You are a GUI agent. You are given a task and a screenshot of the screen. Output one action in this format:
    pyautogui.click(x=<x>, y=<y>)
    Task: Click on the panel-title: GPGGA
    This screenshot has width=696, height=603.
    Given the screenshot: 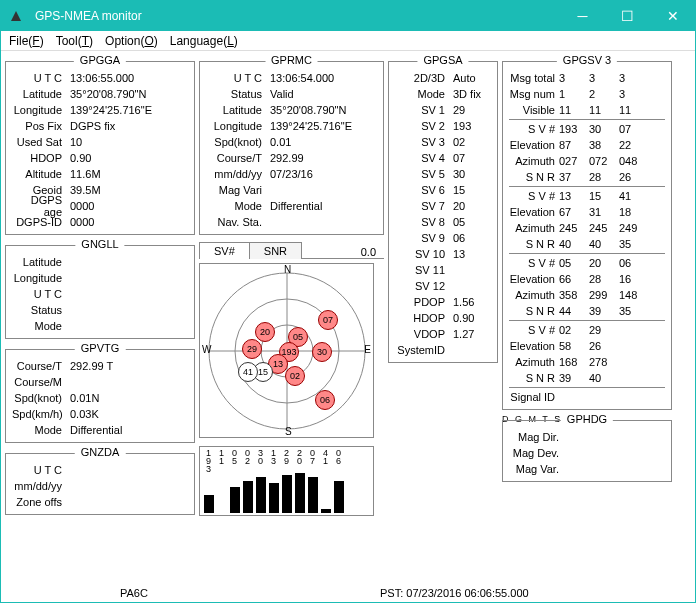 What is the action you would take?
    pyautogui.click(x=100, y=60)
    